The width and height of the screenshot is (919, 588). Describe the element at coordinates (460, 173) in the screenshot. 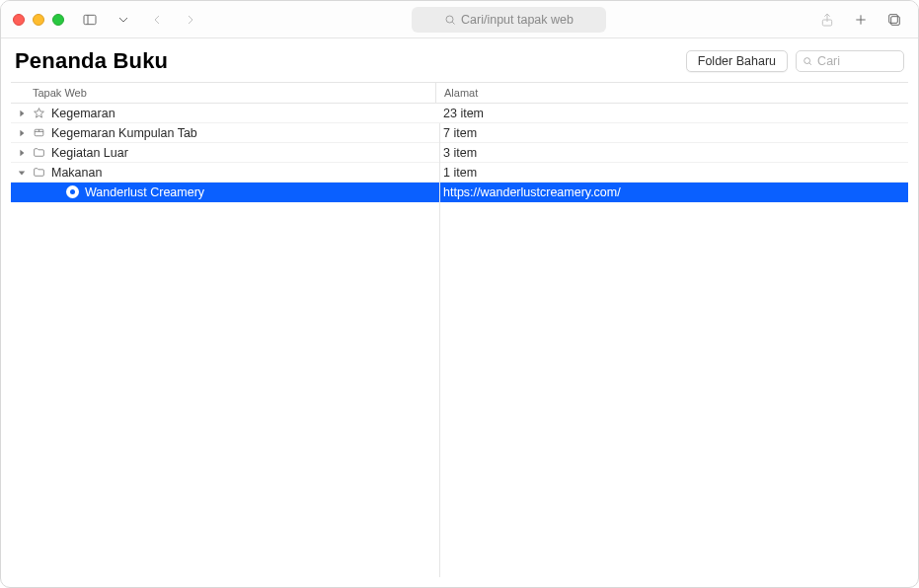

I see `bookmark-folder: Makanan1 item` at that location.